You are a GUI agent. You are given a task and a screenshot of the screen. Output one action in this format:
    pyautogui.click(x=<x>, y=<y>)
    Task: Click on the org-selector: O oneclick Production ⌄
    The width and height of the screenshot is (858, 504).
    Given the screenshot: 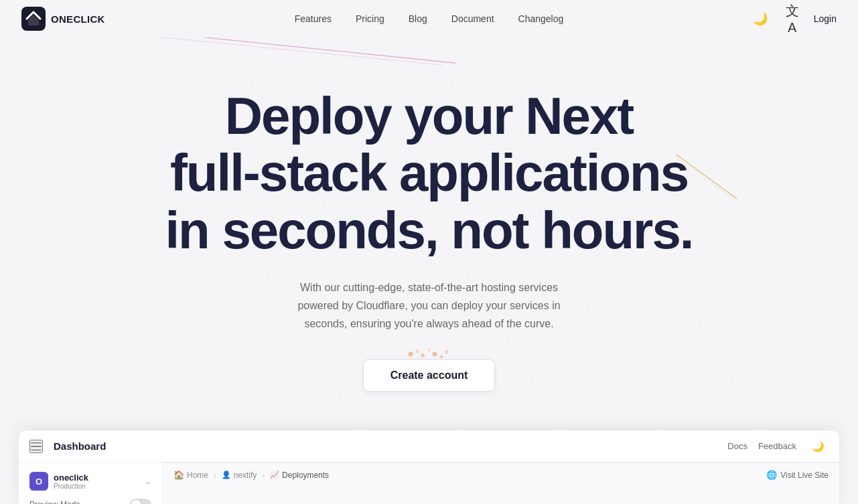 What is the action you would take?
    pyautogui.click(x=90, y=481)
    